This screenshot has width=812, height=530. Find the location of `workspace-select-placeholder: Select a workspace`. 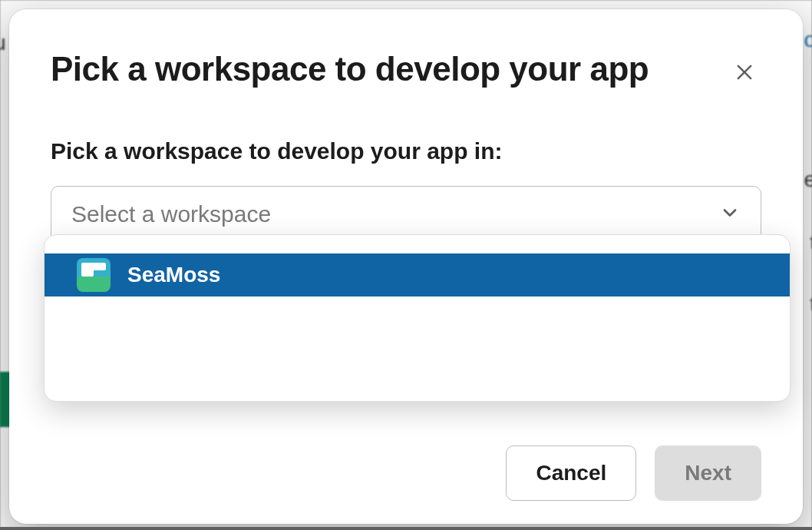

workspace-select-placeholder: Select a workspace is located at coordinates (171, 214).